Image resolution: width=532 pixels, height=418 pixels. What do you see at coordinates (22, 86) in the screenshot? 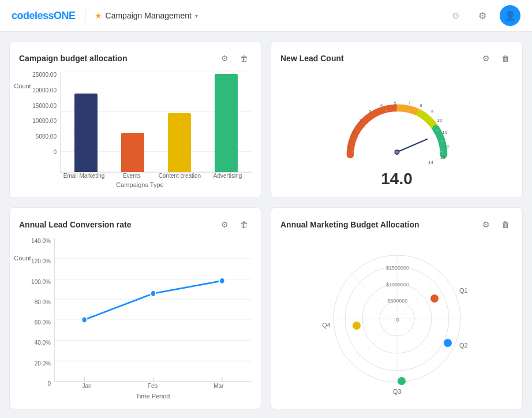
I see `y-axis-title: Count` at bounding box center [22, 86].